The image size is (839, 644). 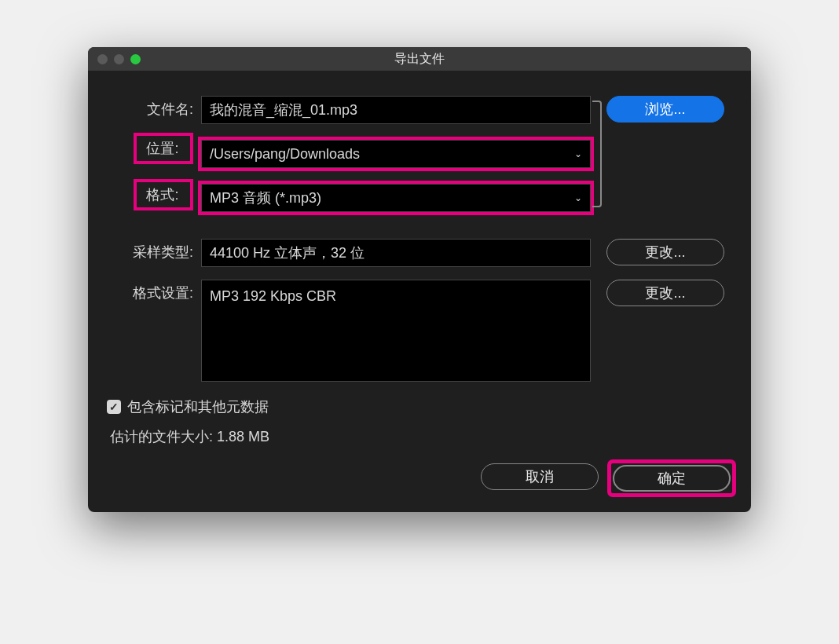 What do you see at coordinates (119, 60) in the screenshot?
I see `window-controls` at bounding box center [119, 60].